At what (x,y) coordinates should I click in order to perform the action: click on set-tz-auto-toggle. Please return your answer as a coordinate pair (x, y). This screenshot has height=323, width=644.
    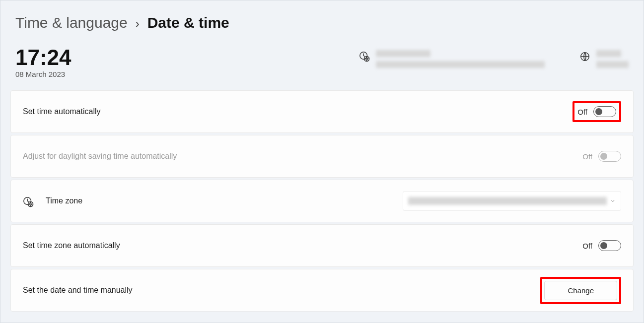
    Looking at the image, I should click on (610, 246).